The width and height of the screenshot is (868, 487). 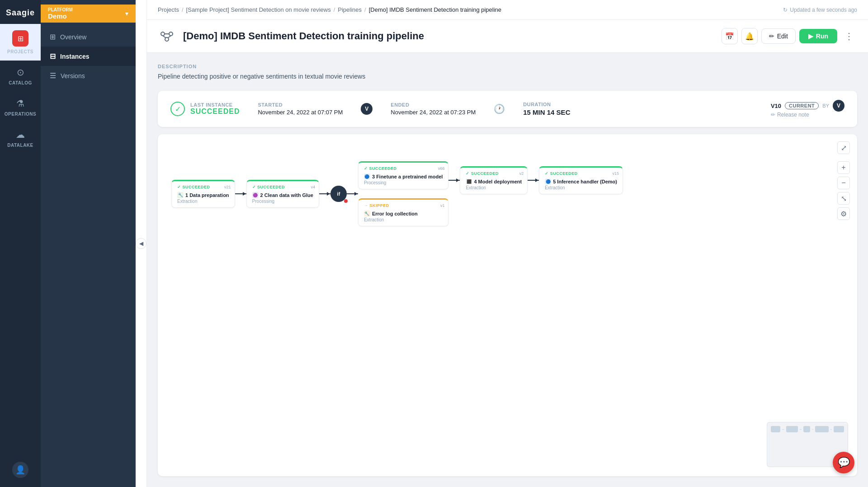 I want to click on node-6-name: Error log collection, so click(x=395, y=214).